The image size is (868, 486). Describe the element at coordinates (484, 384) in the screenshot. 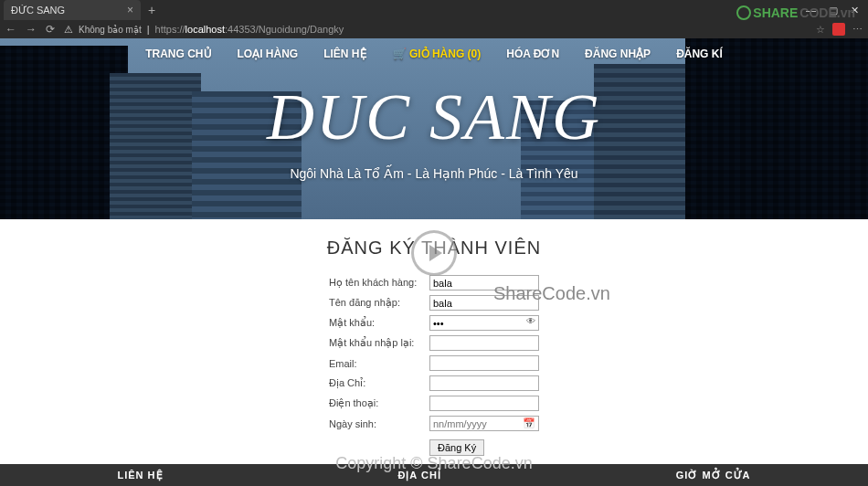

I see `address-input` at that location.